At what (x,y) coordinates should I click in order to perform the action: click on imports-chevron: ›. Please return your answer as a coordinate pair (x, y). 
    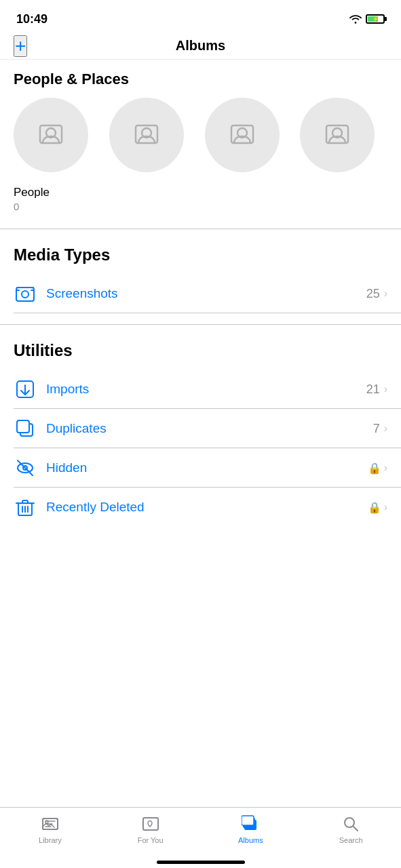
    Looking at the image, I should click on (385, 389).